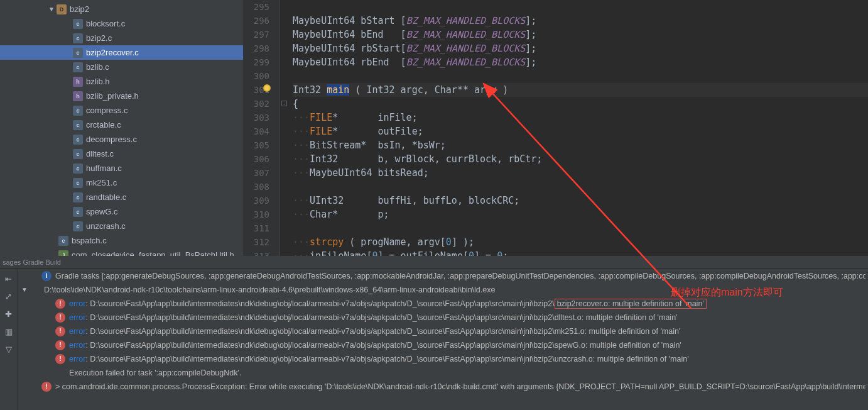  What do you see at coordinates (122, 125) in the screenshot?
I see `tree-file: ccrctable.c` at bounding box center [122, 125].